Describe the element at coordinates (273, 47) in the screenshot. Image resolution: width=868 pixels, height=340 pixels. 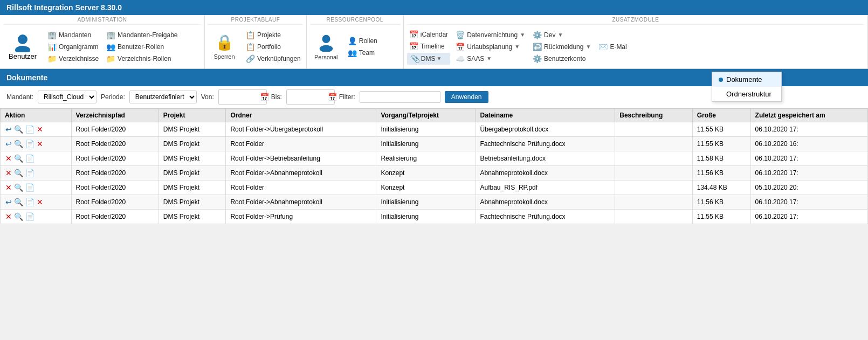
I see `portfolio-button: 📋 Portfolio` at that location.